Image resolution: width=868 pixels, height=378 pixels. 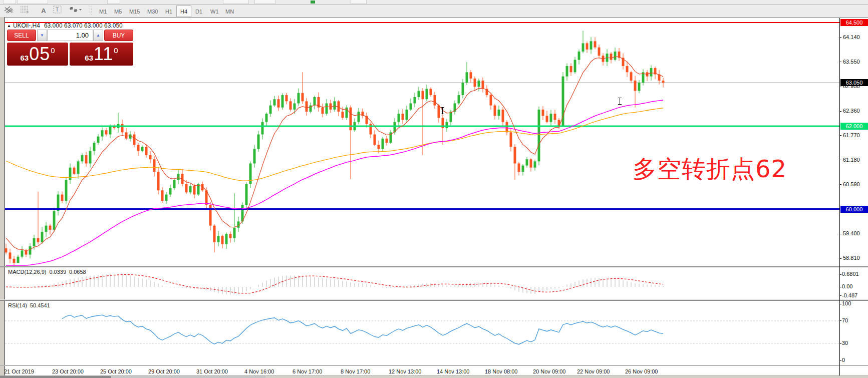 I want to click on sell-button: SELL, so click(x=22, y=35).